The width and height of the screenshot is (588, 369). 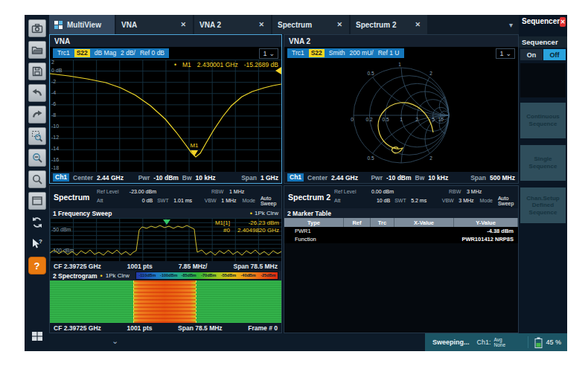 What do you see at coordinates (514, 25) in the screenshot?
I see `tab-overflow-chevron-icon: ▾` at bounding box center [514, 25].